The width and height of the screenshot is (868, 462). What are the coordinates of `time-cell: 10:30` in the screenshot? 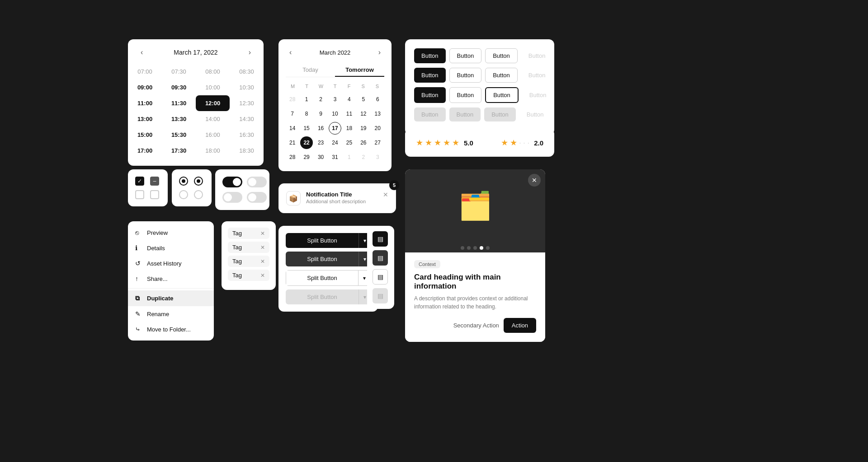 It's located at (247, 88).